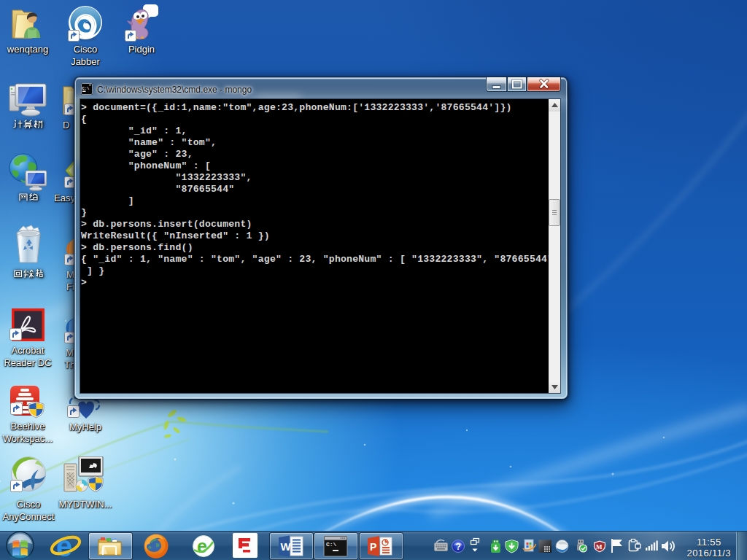  I want to click on svg-text: M, so click(600, 547).